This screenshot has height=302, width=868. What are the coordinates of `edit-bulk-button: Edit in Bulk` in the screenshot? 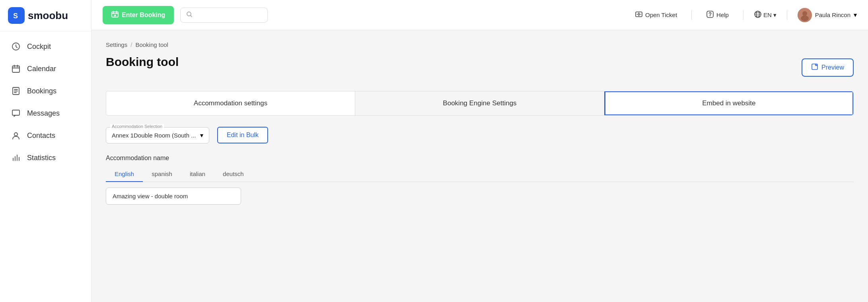 It's located at (243, 135).